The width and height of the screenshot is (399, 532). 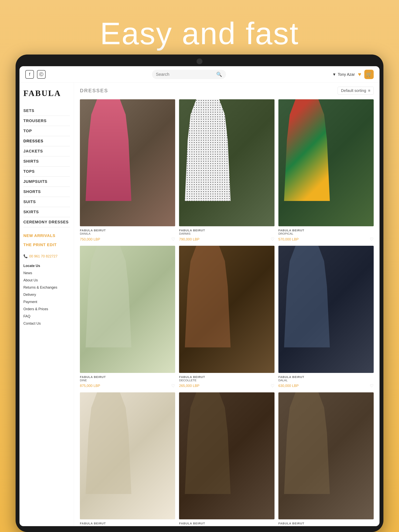 I want to click on product-card-danila: FABULA BEIRUT DANILA 750,000 LBP ♡, so click(x=128, y=171).